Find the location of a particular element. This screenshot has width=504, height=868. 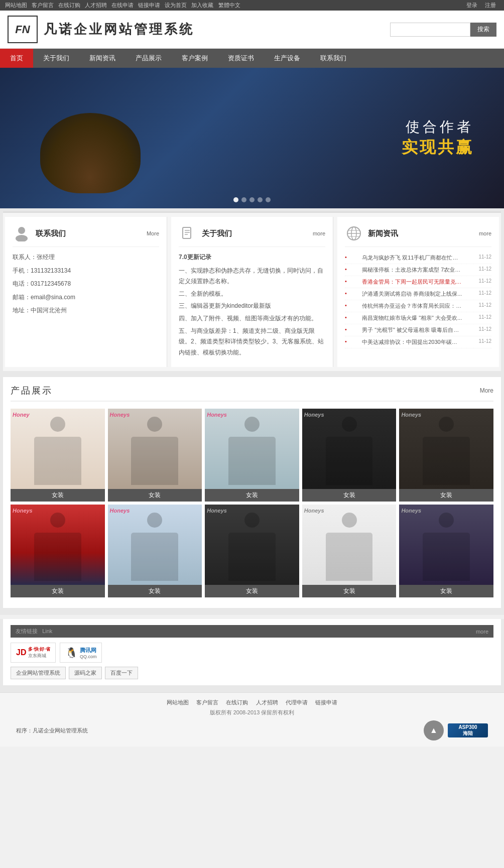

products-more: More is located at coordinates (487, 391).